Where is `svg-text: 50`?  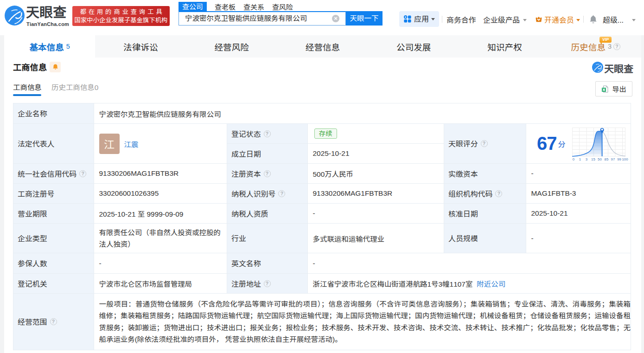
svg-text: 50 is located at coordinates (600, 160).